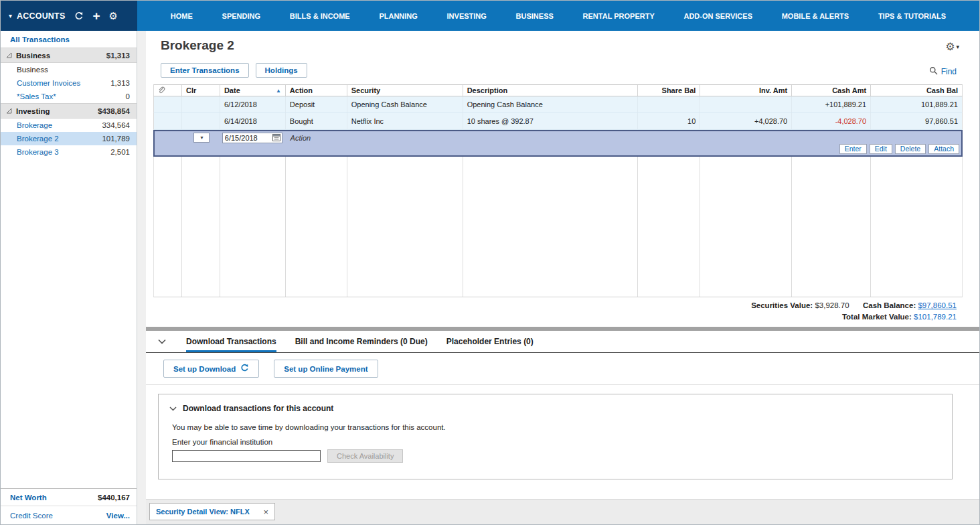 This screenshot has width=980, height=525. I want to click on sidebar-item-business-account: Business, so click(68, 70).